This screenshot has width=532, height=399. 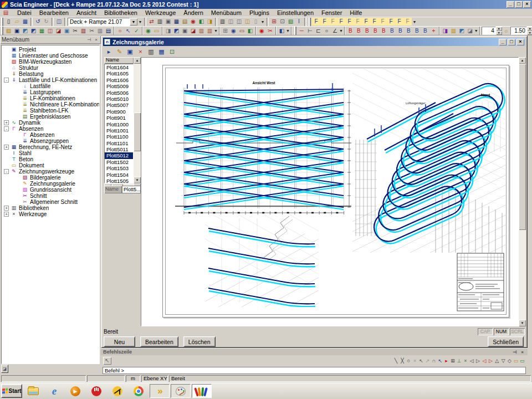 I want to click on plot-list-item: Plott1502, so click(x=119, y=162).